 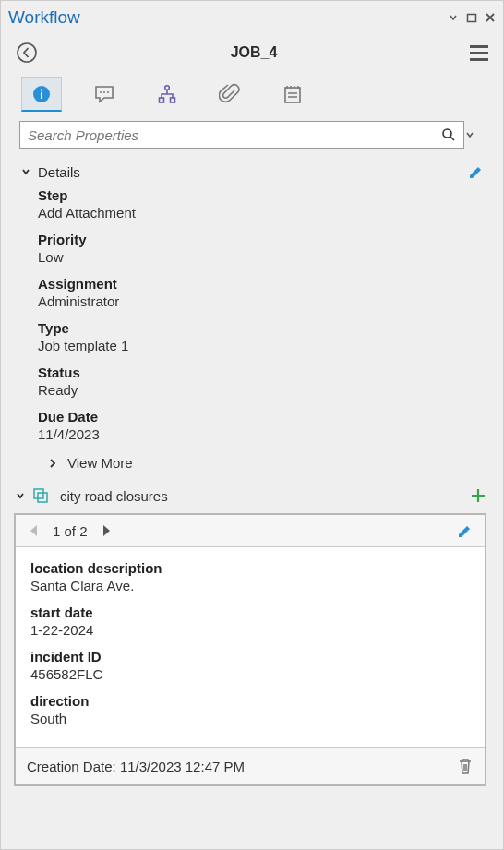 I want to click on pager-text: 1 of 2, so click(x=70, y=532).